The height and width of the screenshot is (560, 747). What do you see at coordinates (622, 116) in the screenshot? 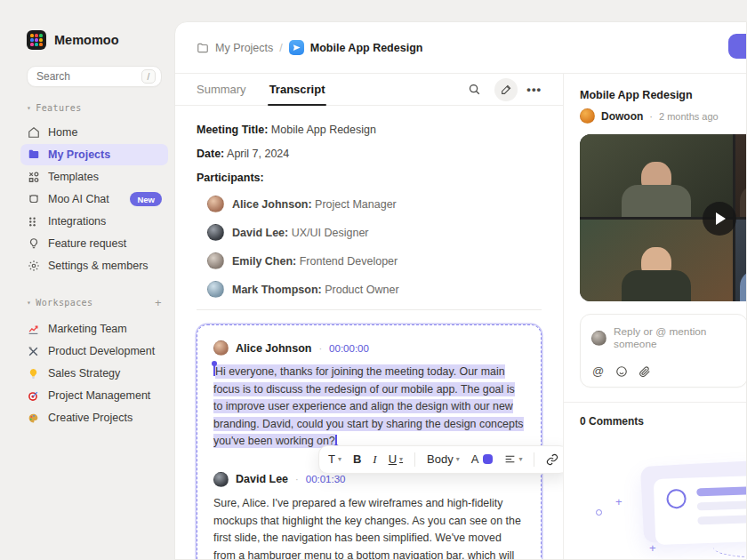
I see `author-name: Dowoon` at bounding box center [622, 116].